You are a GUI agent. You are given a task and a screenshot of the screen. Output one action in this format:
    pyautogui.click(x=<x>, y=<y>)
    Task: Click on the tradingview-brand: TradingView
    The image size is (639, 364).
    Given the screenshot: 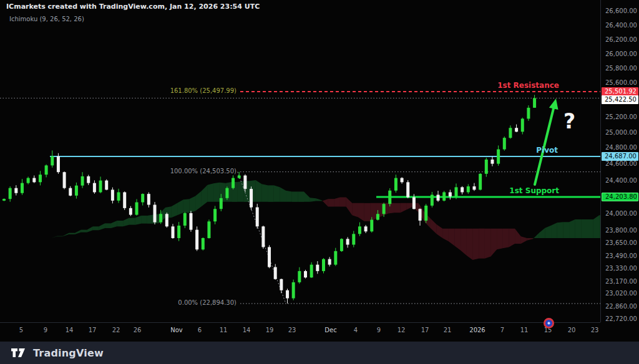 What is the action you would take?
    pyautogui.click(x=69, y=353)
    